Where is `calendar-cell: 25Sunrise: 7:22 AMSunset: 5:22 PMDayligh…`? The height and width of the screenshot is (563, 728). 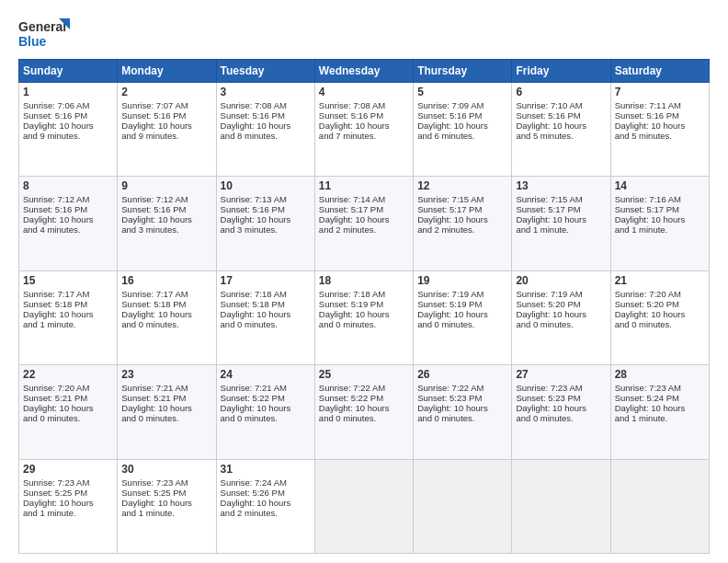
calendar-cell: 25Sunrise: 7:22 AMSunset: 5:22 PMDayligh… is located at coordinates (364, 412).